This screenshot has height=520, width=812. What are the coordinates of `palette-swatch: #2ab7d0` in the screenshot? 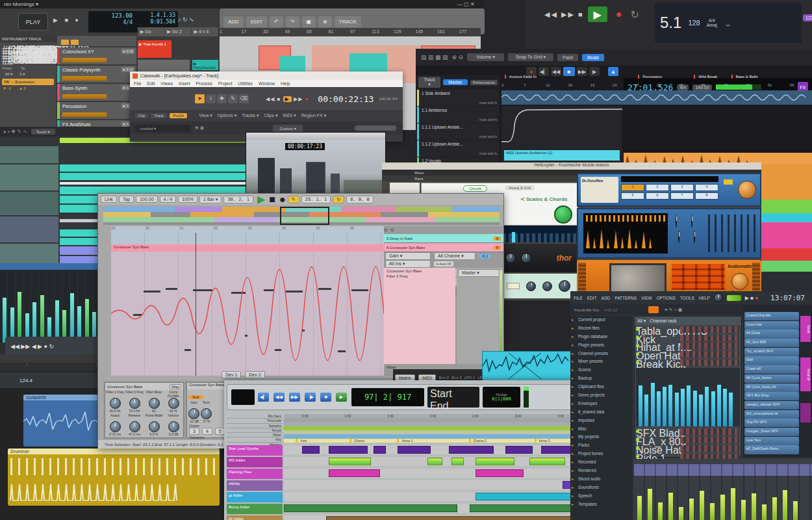 It's located at (14, 52).